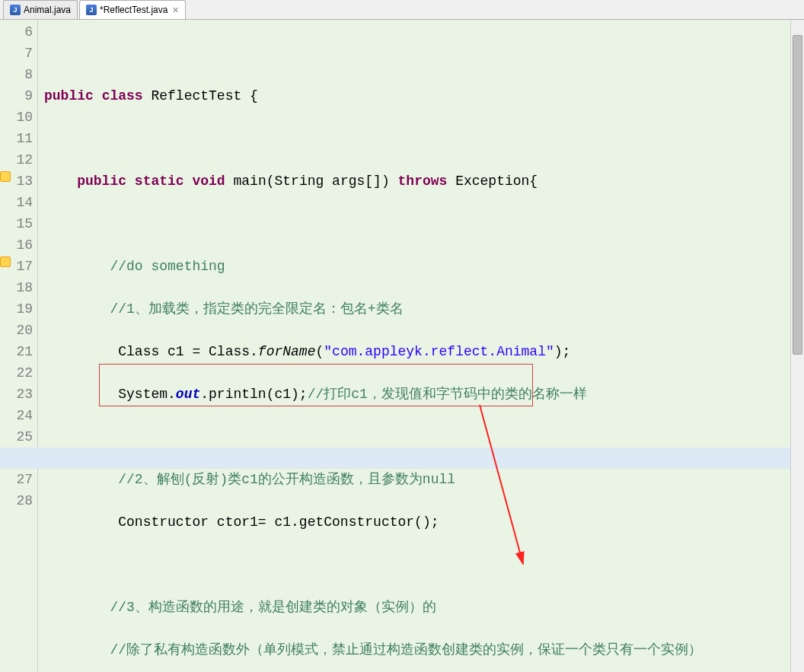  I want to click on code-line: public class ReflectTest {, so click(424, 96).